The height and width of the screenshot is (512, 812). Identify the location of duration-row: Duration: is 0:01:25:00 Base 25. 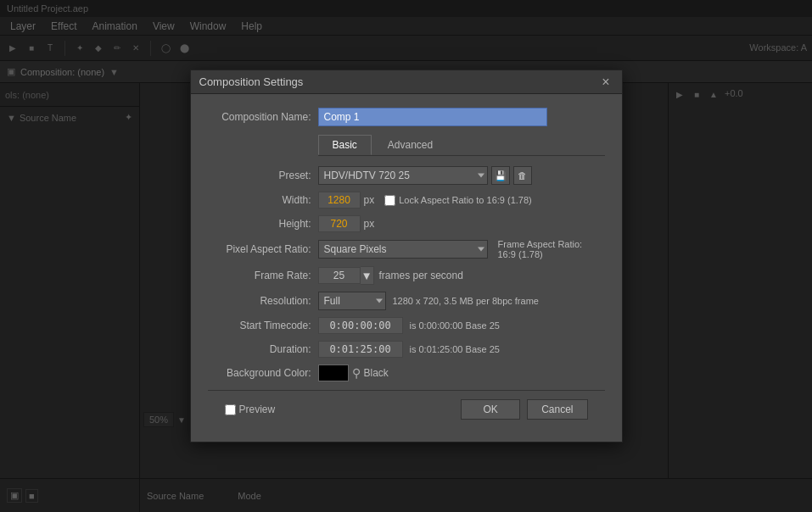
(406, 349).